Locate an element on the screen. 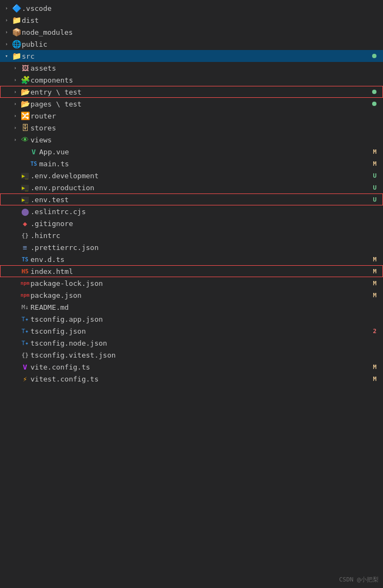 Image resolution: width=383 pixels, height=588 pixels. item-label-public: public is located at coordinates (199, 45).